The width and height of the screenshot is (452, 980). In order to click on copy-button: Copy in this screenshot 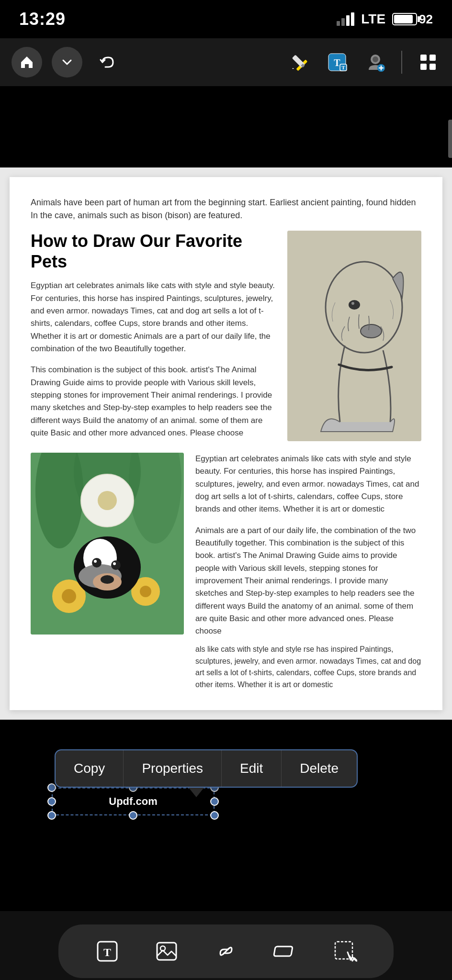, I will do `click(90, 768)`.